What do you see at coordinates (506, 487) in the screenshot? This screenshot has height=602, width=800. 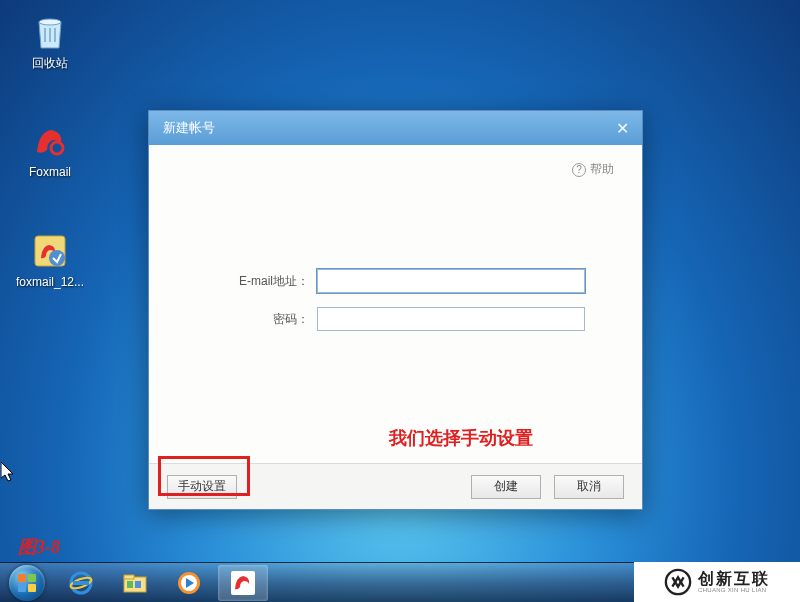 I see `create-button: 创建` at bounding box center [506, 487].